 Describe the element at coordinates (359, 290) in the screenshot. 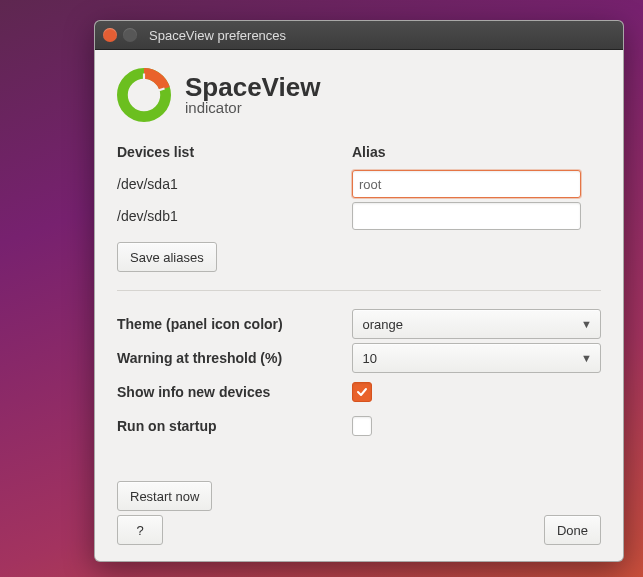

I see `separator` at that location.